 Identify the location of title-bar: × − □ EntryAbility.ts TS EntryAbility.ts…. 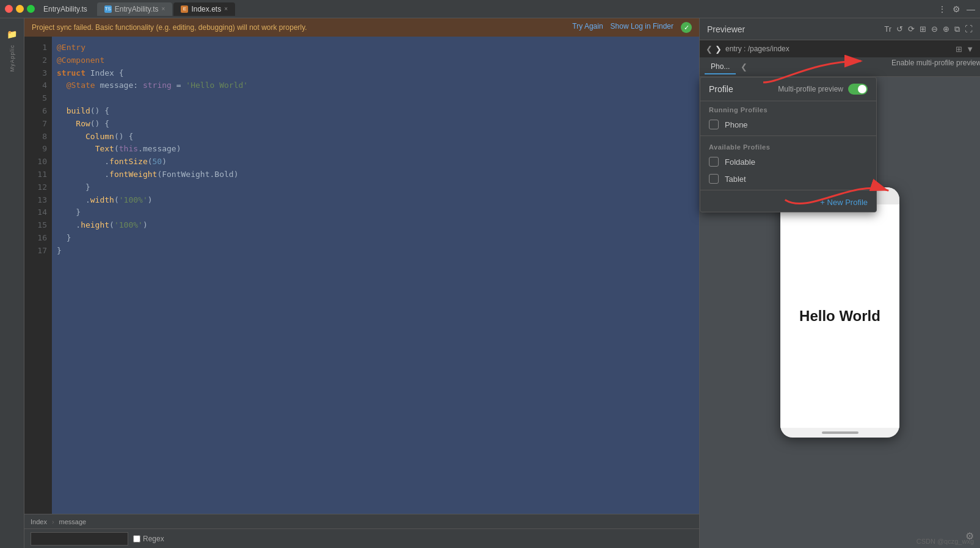
(490, 9).